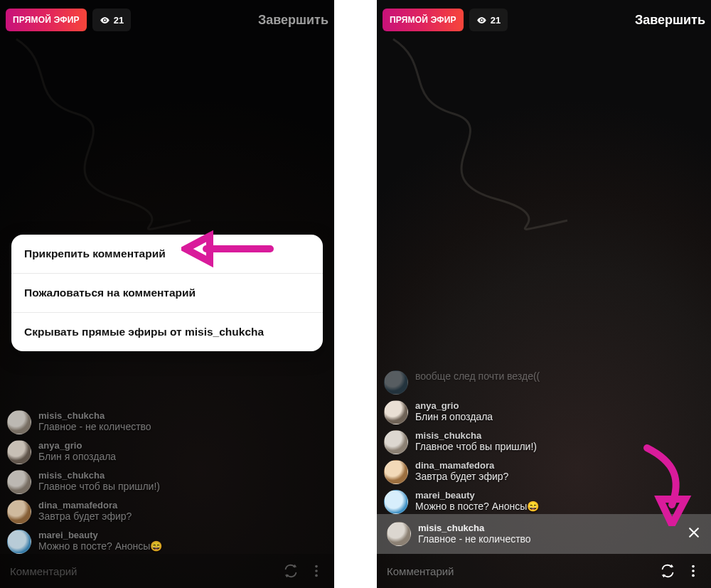 This screenshot has width=711, height=588. Describe the element at coordinates (544, 534) in the screenshot. I see `pinned-comment: misis_chukcha Главное - не количество` at that location.